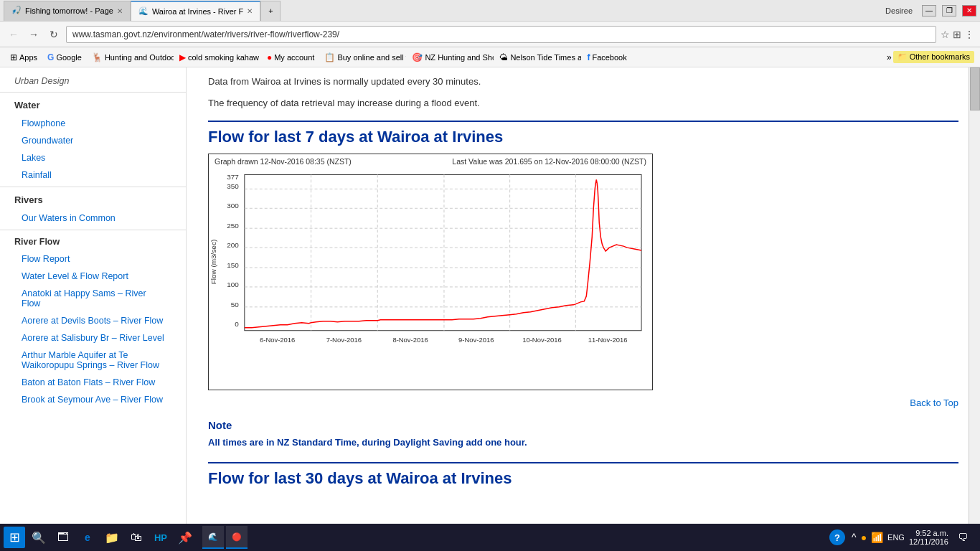 The height and width of the screenshot is (551, 980). Describe the element at coordinates (232, 245) in the screenshot. I see `svg-text: 200` at that location.